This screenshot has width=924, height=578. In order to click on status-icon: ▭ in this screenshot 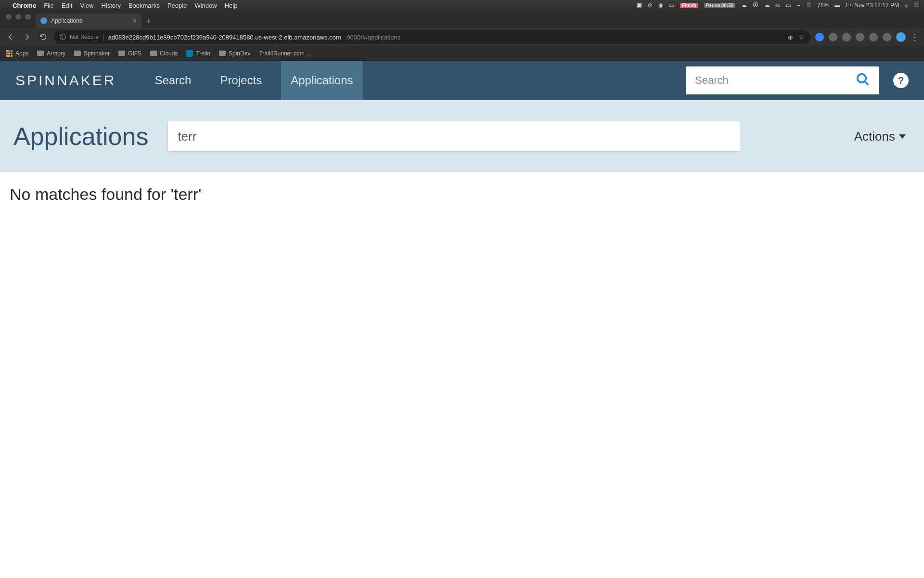, I will do `click(672, 5)`.